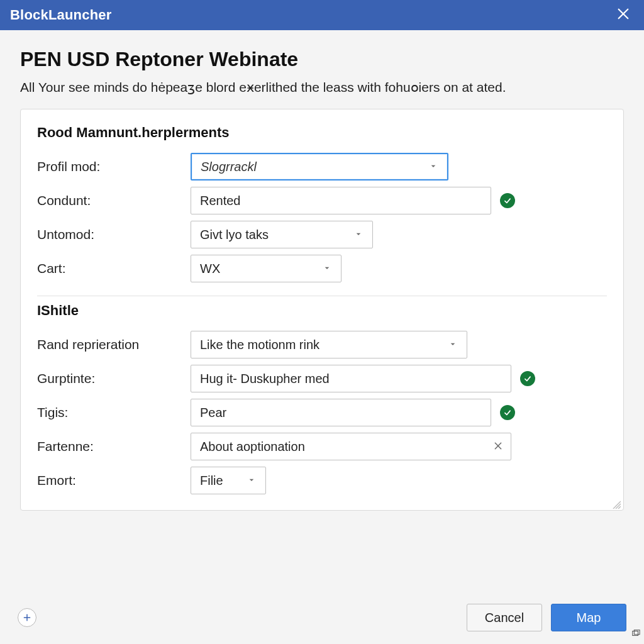 This screenshot has height=644, width=644. Describe the element at coordinates (322, 447) in the screenshot. I see `row-fartenne: Fartenne: About aoptionation` at that location.